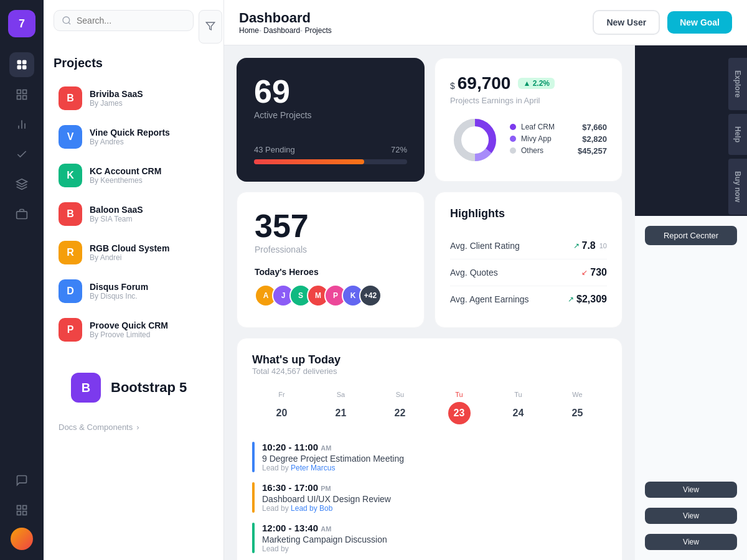 The height and width of the screenshot is (560, 747). Describe the element at coordinates (341, 408) in the screenshot. I see `calendar-day: Sa 21` at that location.